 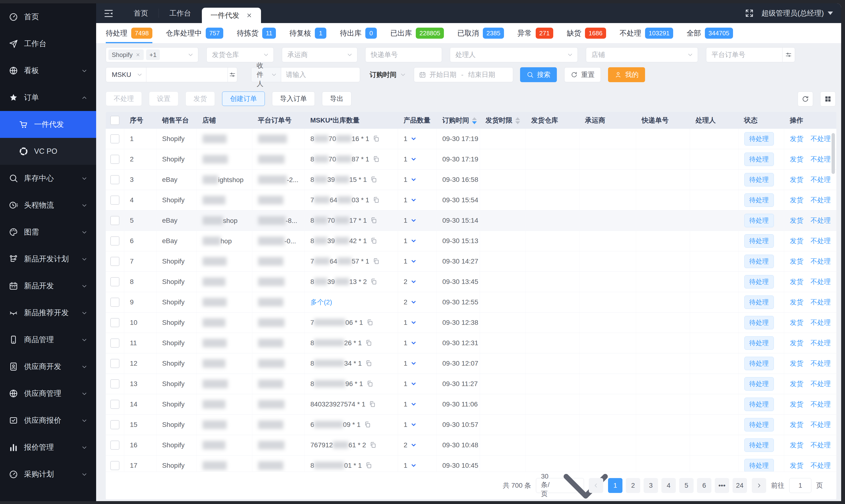 What do you see at coordinates (126, 55) in the screenshot?
I see `platform-tag: Shopify` at bounding box center [126, 55].